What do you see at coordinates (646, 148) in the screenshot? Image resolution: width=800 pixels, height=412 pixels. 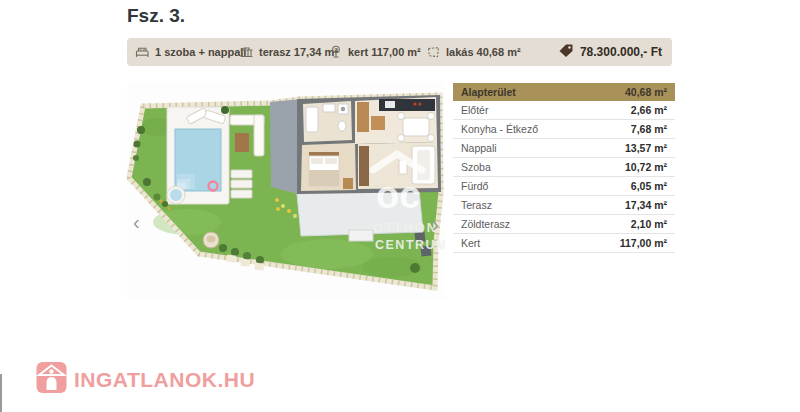 I see `row-value: 13,57 m²` at bounding box center [646, 148].